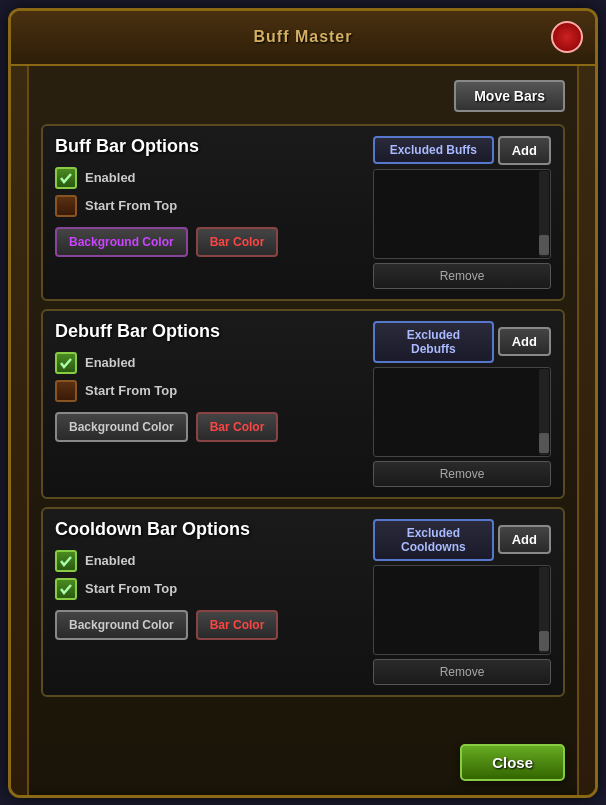 The image size is (606, 805). Describe the element at coordinates (238, 625) in the screenshot. I see `cooldown-bar-color-button: Bar Color` at that location.